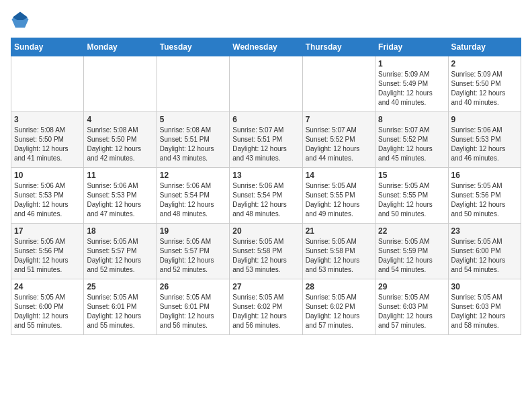  Describe the element at coordinates (266, 287) in the screenshot. I see `day-number: 27` at that location.